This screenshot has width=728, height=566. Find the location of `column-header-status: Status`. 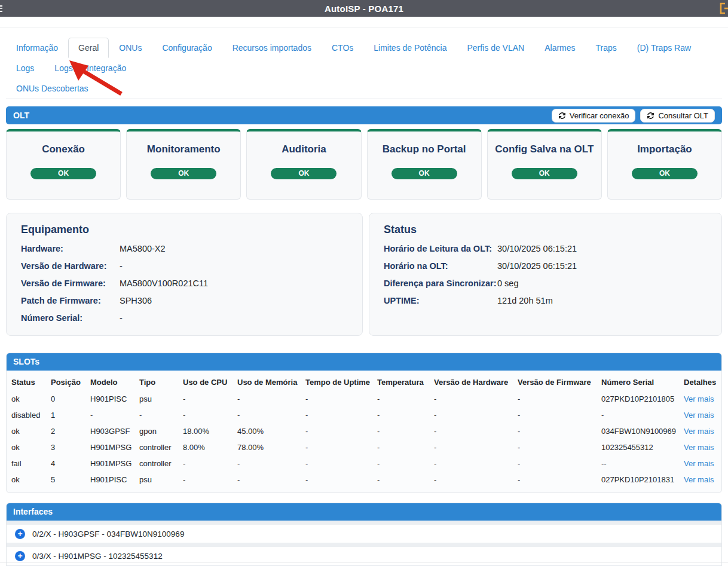

column-header-status: Status is located at coordinates (26, 381).